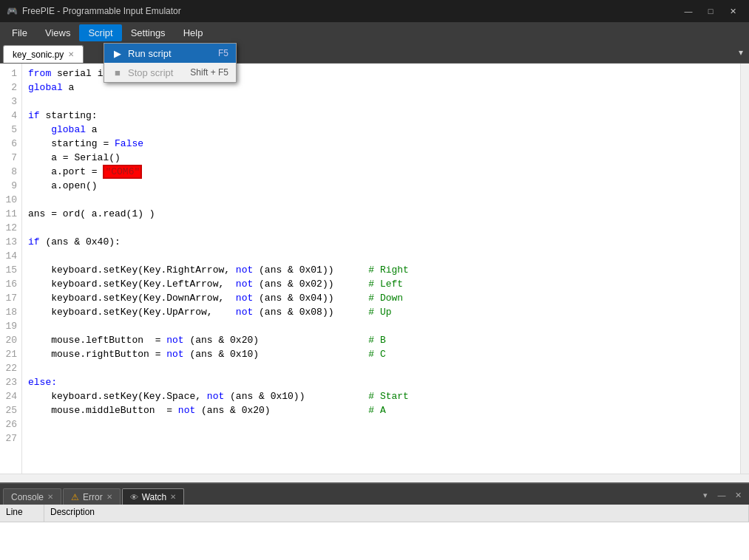  I want to click on stop-script-label: Stop script, so click(151, 72).